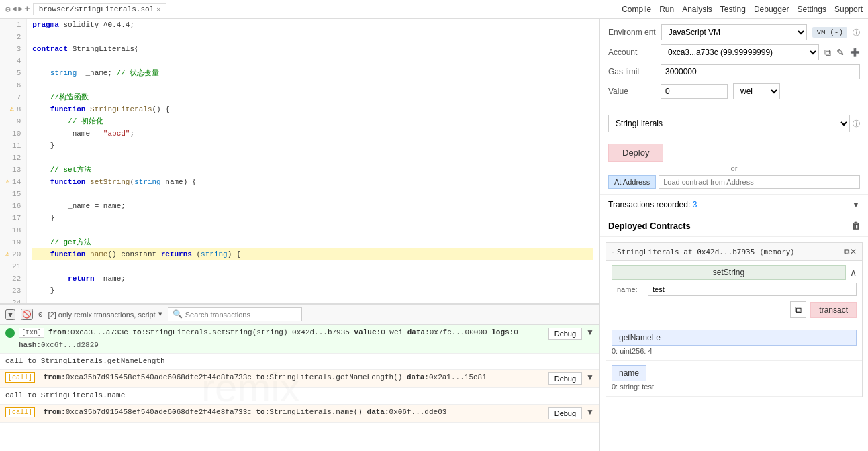  Describe the element at coordinates (100, 9) in the screenshot. I see `editor-tab: browser/StringLiterals.sol ✕` at that location.